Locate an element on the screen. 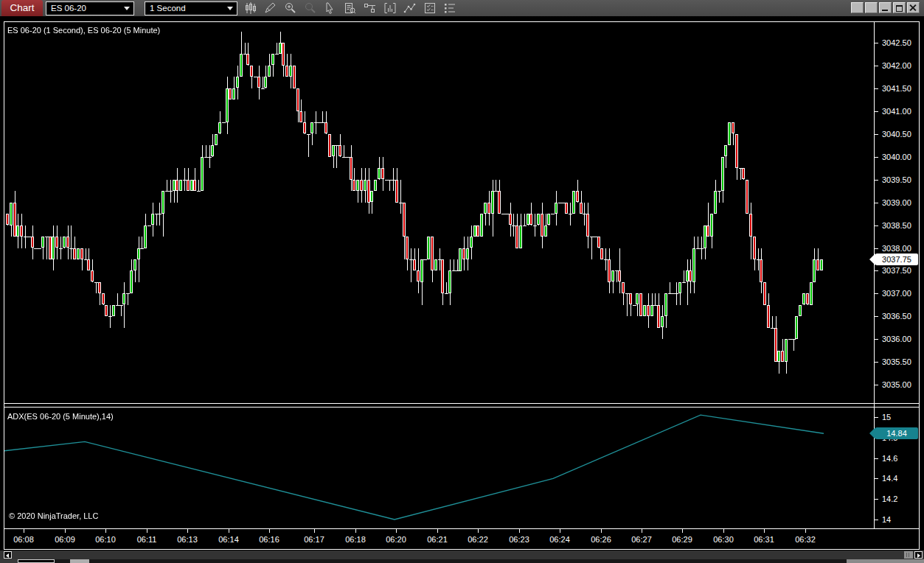 Image resolution: width=924 pixels, height=563 pixels. last-price-marker: 3037.75 is located at coordinates (897, 259).